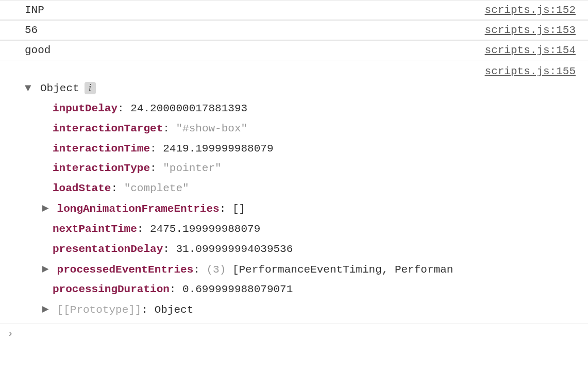 This screenshot has height=389, width=588. Describe the element at coordinates (314, 230) in the screenshot. I see `prop-row: nextPaintTime: 2475.199999988079` at that location.